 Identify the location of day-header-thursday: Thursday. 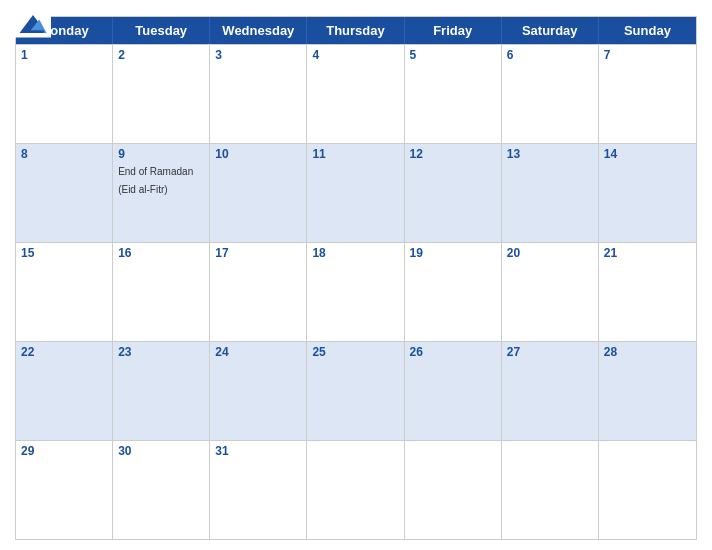
(356, 30).